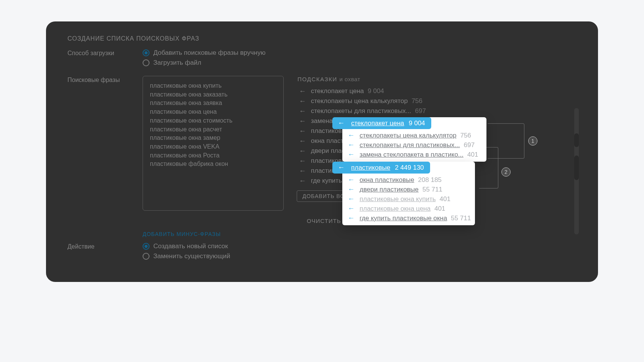  I want to click on phrases-textarea: пластиковые окна купить пластиковые окна…, so click(213, 143).